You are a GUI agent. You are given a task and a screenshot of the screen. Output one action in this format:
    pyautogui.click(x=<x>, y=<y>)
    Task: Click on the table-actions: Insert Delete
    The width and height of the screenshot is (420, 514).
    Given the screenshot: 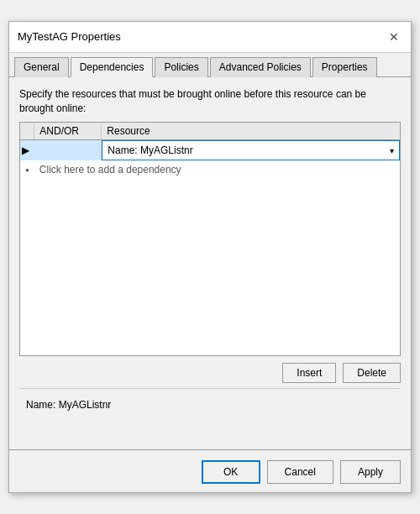 What is the action you would take?
    pyautogui.click(x=210, y=373)
    